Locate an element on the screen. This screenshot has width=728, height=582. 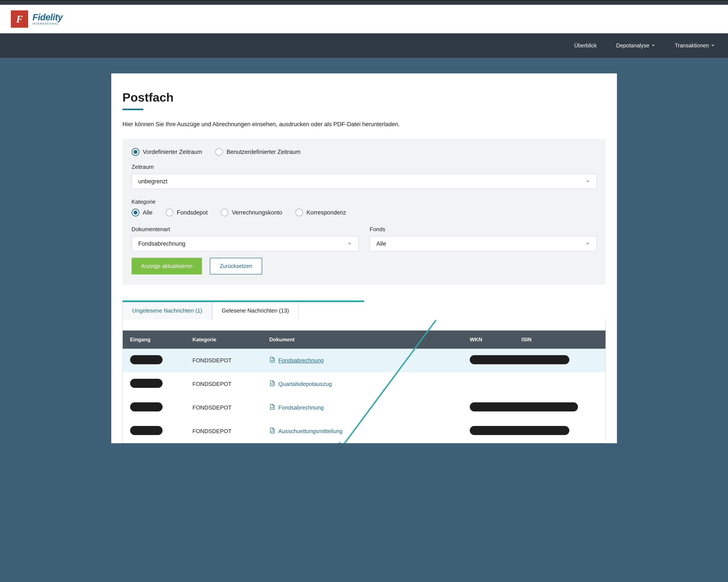
period-mode-predefined-label: Vordefinierter Zeitraum is located at coordinates (173, 152).